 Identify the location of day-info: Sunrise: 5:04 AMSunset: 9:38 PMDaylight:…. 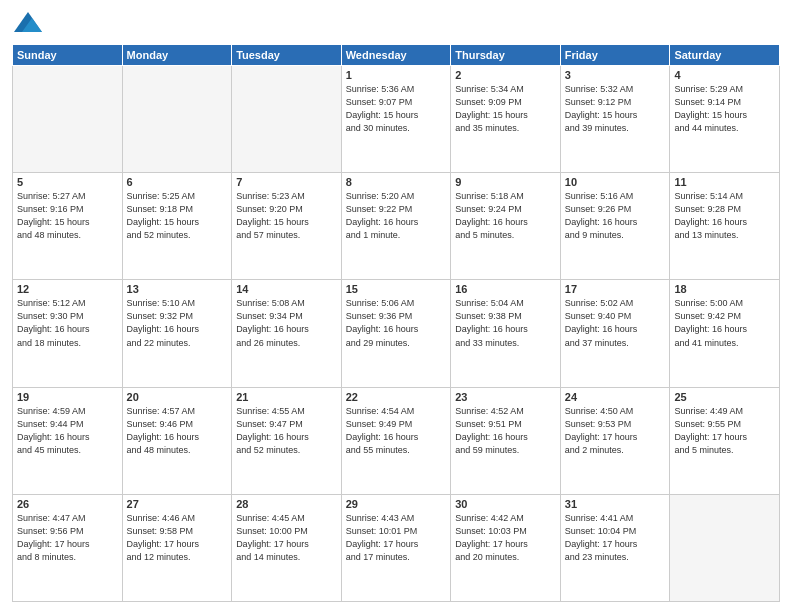
(506, 323).